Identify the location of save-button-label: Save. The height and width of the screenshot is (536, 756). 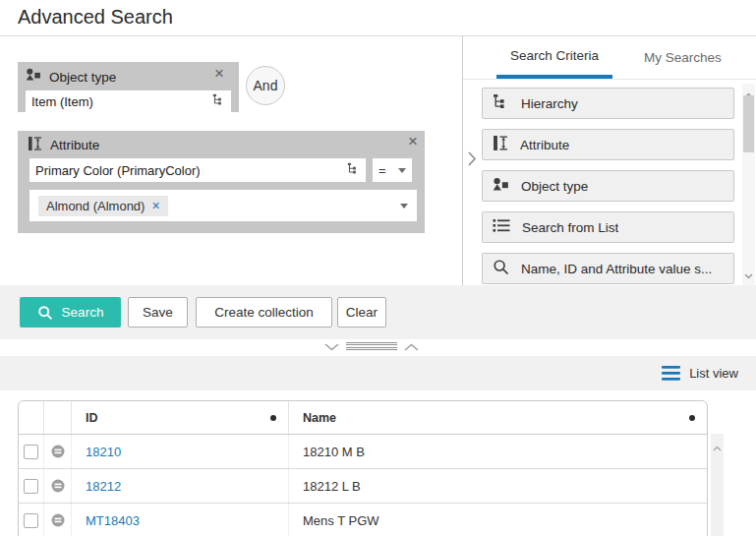
(157, 313).